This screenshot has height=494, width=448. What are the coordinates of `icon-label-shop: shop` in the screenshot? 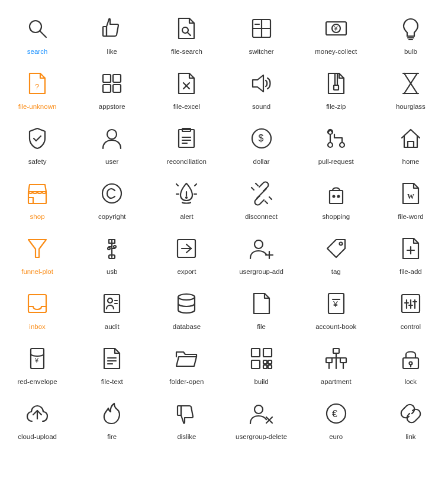 It's located at (38, 217).